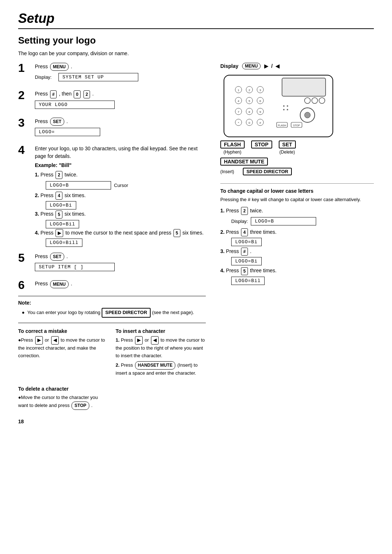  Describe the element at coordinates (239, 112) in the screenshot. I see `svg-text: 7` at that location.